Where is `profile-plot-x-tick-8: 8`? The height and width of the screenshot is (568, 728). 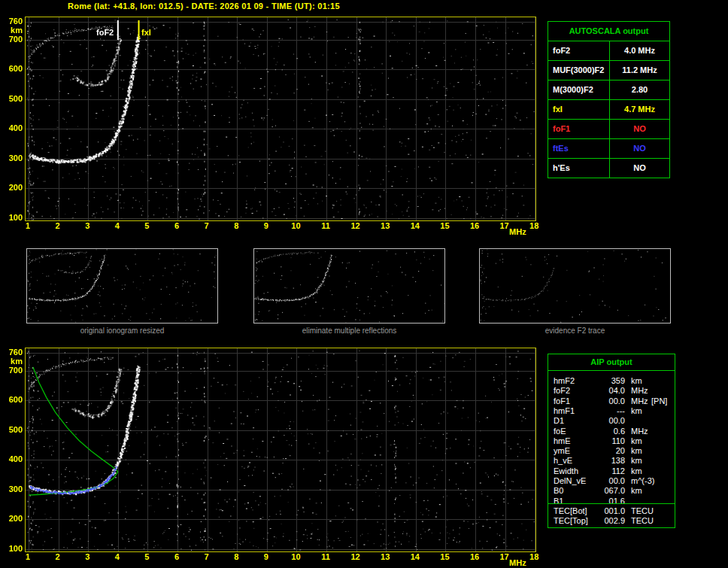 profile-plot-x-tick-8: 8 is located at coordinates (236, 557).